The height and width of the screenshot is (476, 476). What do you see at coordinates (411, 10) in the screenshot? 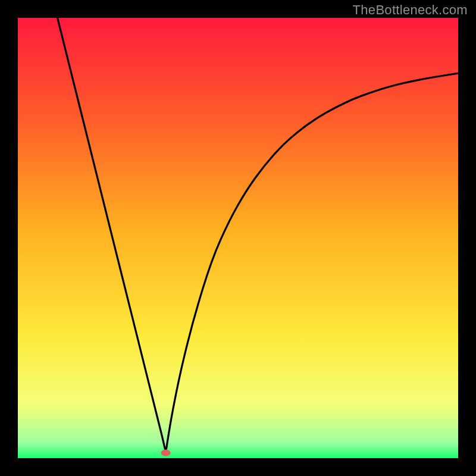
I see `watermark-text: TheBottleneck.com` at bounding box center [411, 10].